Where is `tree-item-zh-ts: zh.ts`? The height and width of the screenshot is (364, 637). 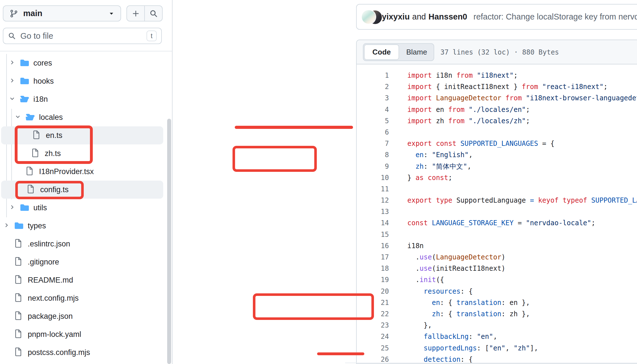 tree-item-zh-ts: zh.ts is located at coordinates (86, 153).